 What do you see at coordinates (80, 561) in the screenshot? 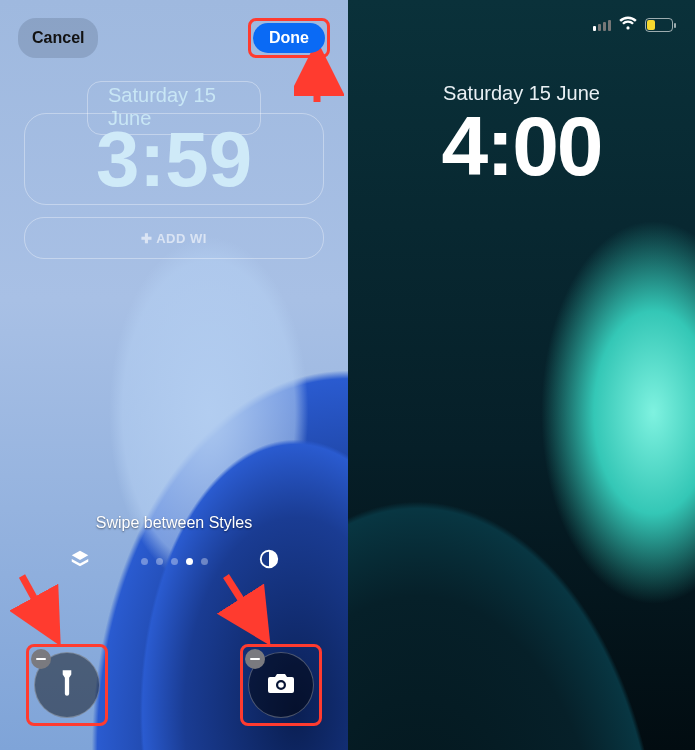
I see `layers-icon` at bounding box center [80, 561].